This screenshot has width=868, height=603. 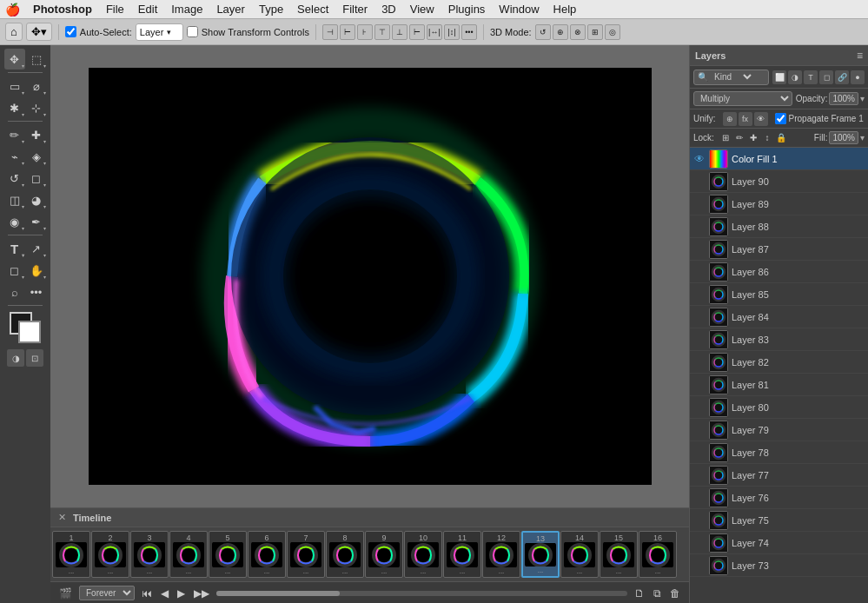 What do you see at coordinates (36, 178) in the screenshot?
I see `eraser-tool: ◻▾` at bounding box center [36, 178].